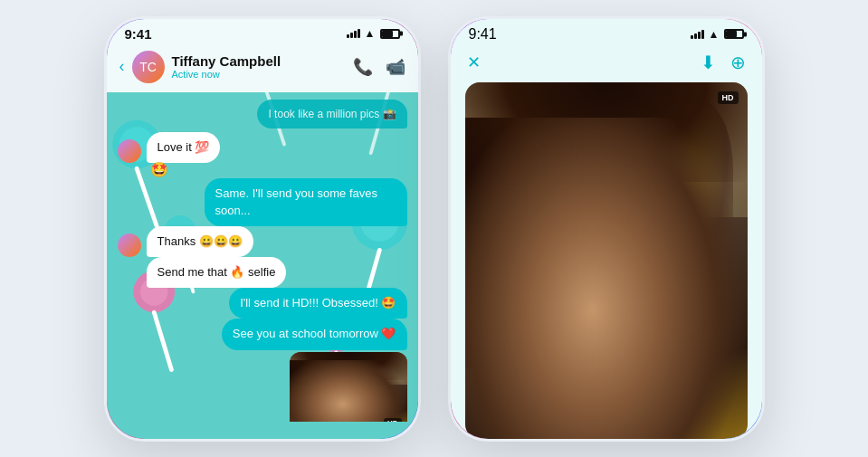 Image resolution: width=868 pixels, height=457 pixels. I want to click on video-call-icon: 📹, so click(396, 67).